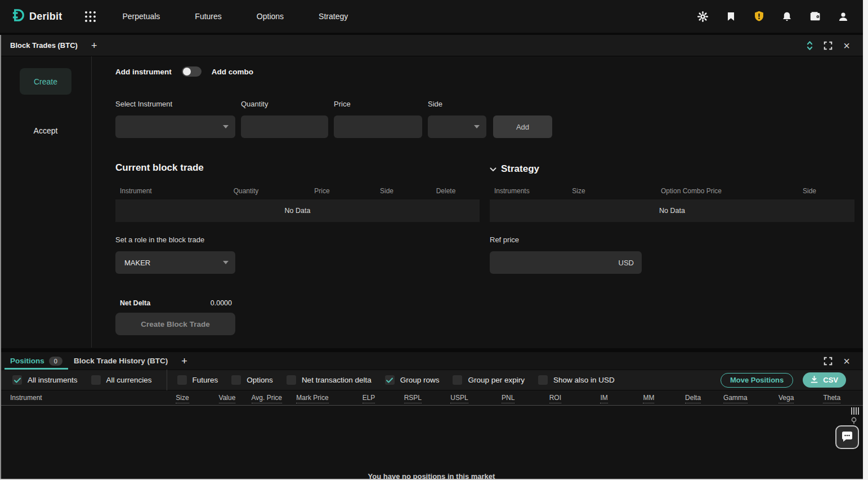 The height and width of the screenshot is (480, 868). What do you see at coordinates (135, 303) in the screenshot?
I see `net-delta-label: Net Delta` at bounding box center [135, 303].